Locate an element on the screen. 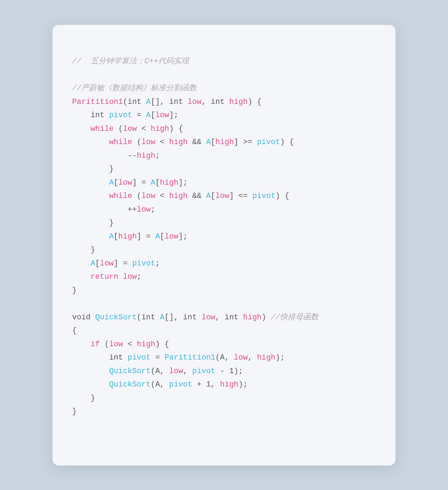  comment-source: //严蔚敏《数据结构》标准分割函数 is located at coordinates (134, 88).